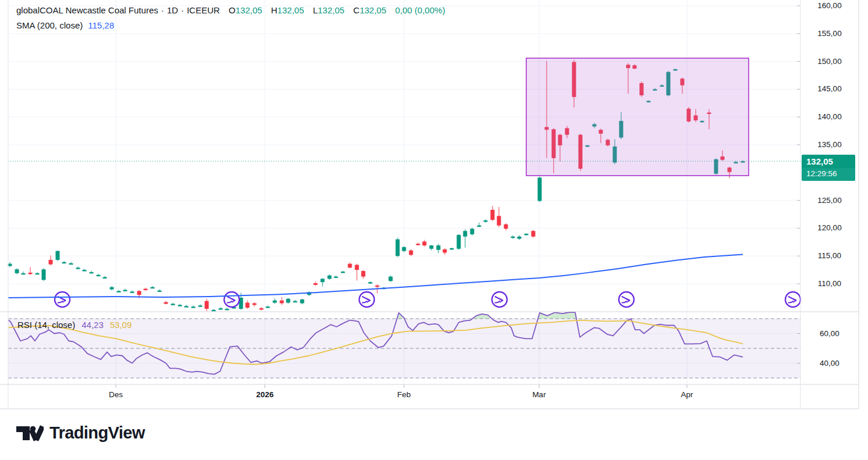 The width and height of the screenshot is (868, 460). What do you see at coordinates (404, 10) in the screenshot?
I see `change-value: 0,00` at bounding box center [404, 10].